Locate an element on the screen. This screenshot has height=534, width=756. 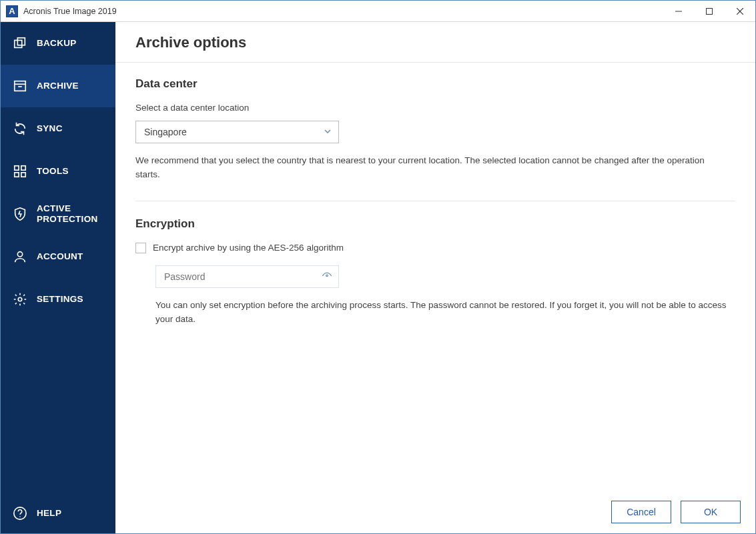
page-title: Archive options is located at coordinates (435, 43).